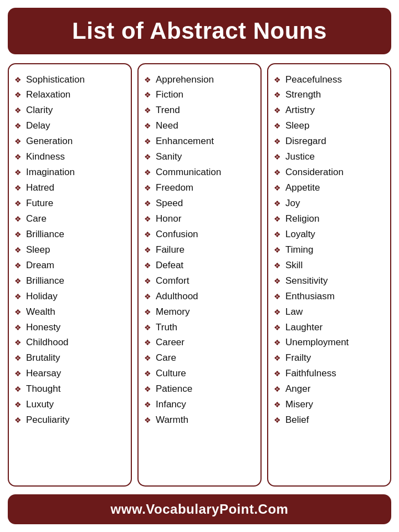 Image resolution: width=399 pixels, height=532 pixels. Describe the element at coordinates (170, 342) in the screenshot. I see `noun-label: Career` at that location.